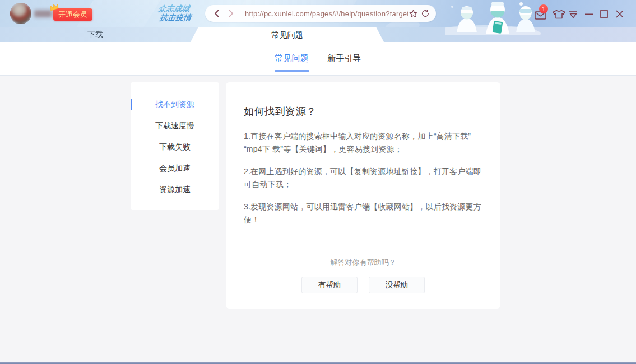 The image size is (636, 364). Describe the element at coordinates (413, 13) in the screenshot. I see `bookmark-star-icon` at that location.